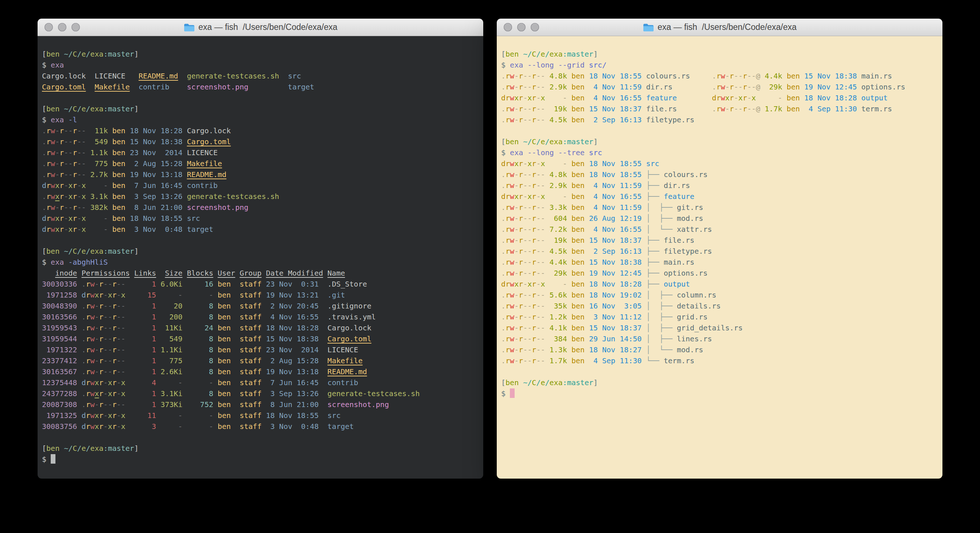 This screenshot has height=533, width=980. I want to click on file-list-row: .rw-r--r-- 2.7k ben 19 Nov 13:18 README.…, so click(260, 174).